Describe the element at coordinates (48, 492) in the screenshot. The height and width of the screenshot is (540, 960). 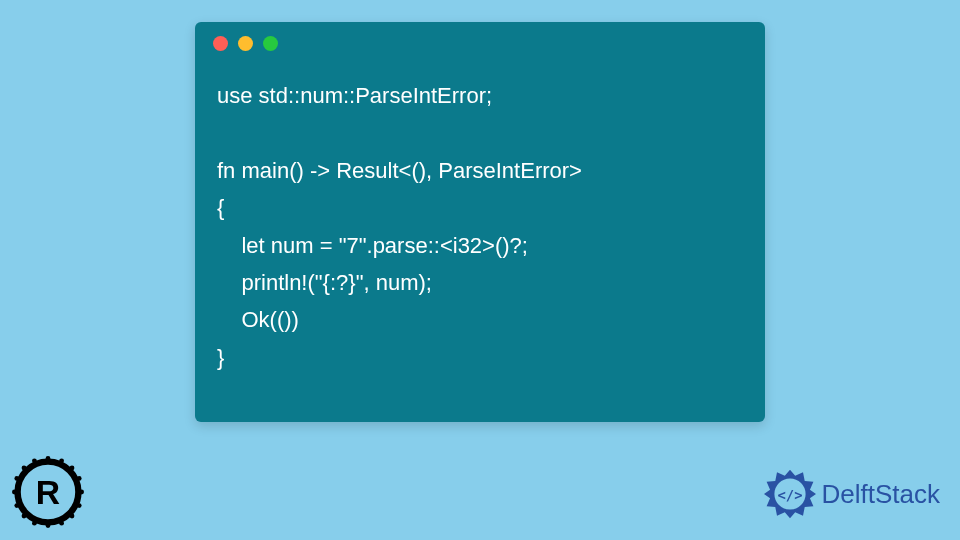
I see `rust-logo-icon: R` at that location.